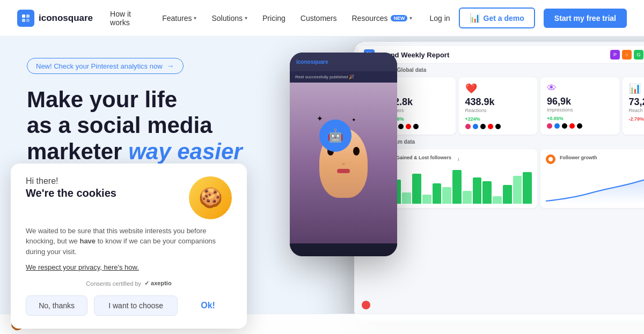 Image resolution: width=644 pixels, height=334 pixels. Describe the element at coordinates (408, 127) in the screenshot. I see `yt-dot` at that location.